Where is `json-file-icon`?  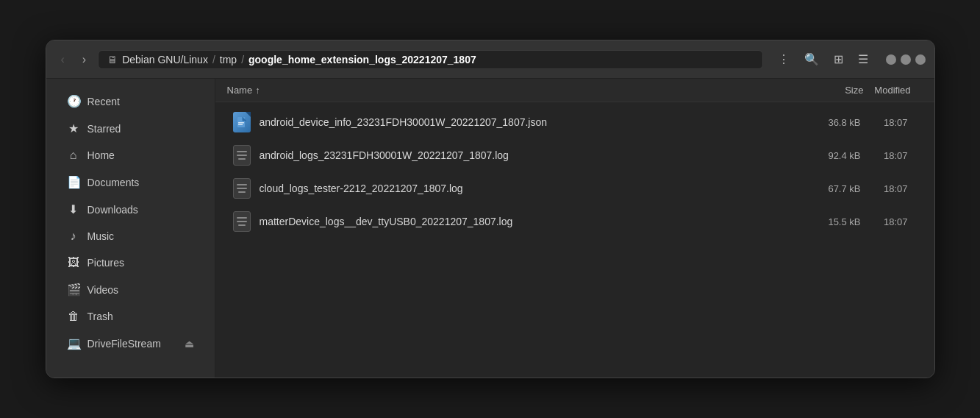 json-file-icon is located at coordinates (242, 122).